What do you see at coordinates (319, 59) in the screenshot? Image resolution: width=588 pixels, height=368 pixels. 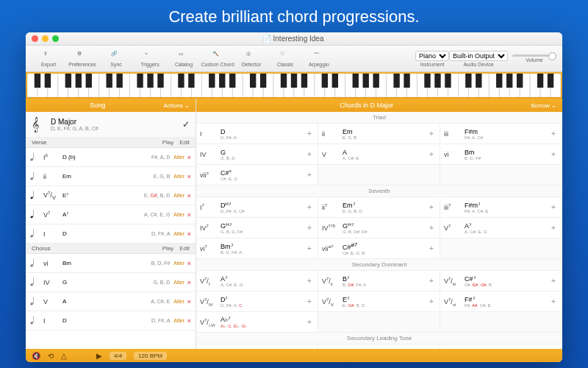 I see `toolbar-arpeggio: 〰Arpeggio` at bounding box center [319, 59].